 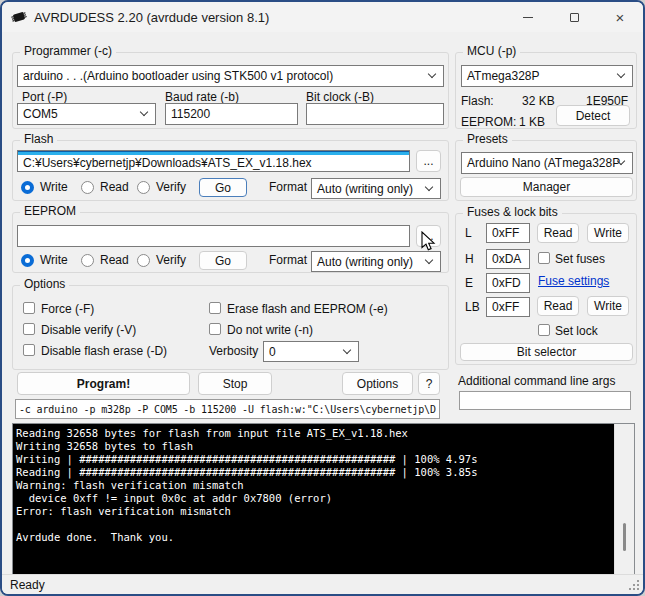 I want to click on maximize-button, so click(x=574, y=17).